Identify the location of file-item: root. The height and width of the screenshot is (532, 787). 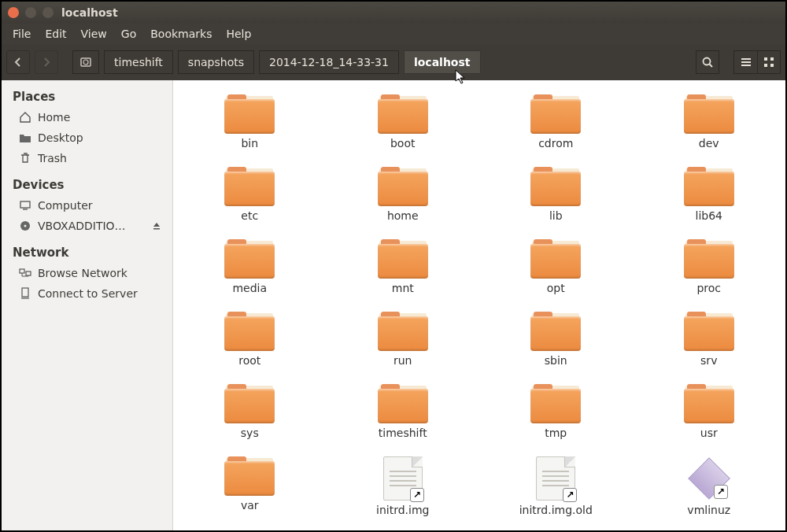
(250, 339).